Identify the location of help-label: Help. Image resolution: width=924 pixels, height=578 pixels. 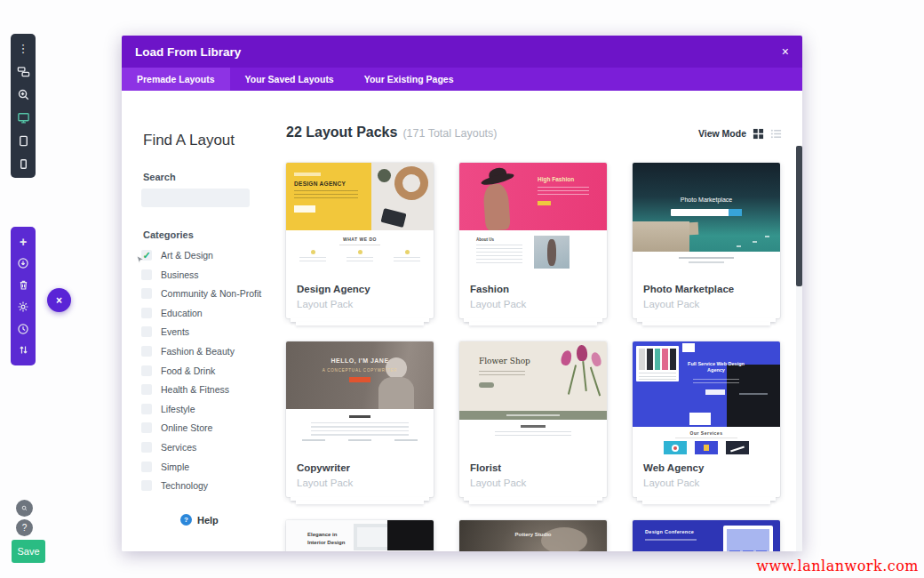
(208, 520).